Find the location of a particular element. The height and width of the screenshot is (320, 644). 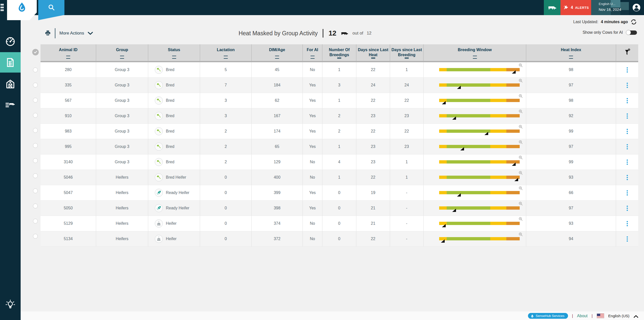

show-only-cows-toggle is located at coordinates (632, 33).